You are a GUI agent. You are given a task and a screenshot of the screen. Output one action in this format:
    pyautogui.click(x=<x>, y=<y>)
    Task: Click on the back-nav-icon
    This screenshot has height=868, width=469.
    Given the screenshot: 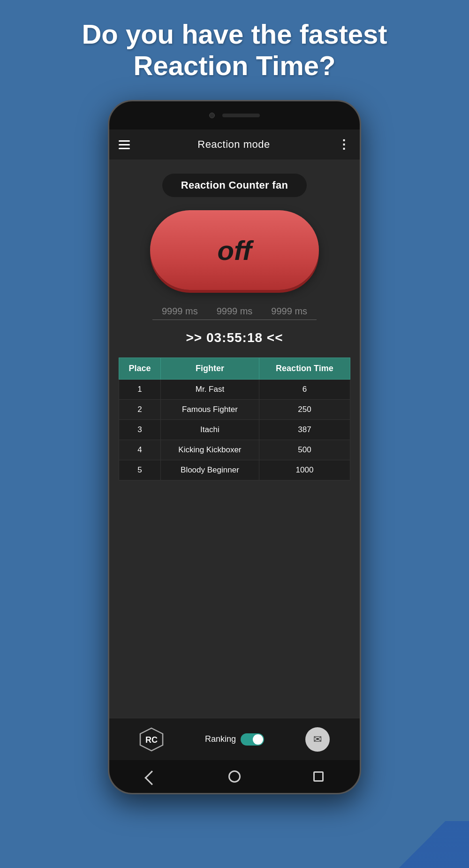 What is the action you would take?
    pyautogui.click(x=152, y=778)
    